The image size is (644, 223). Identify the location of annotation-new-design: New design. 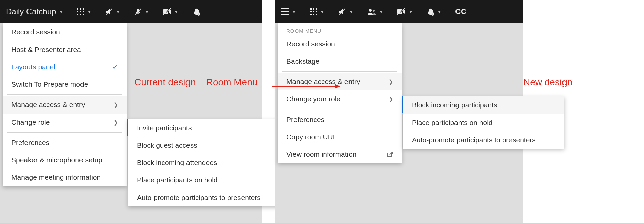
(548, 82).